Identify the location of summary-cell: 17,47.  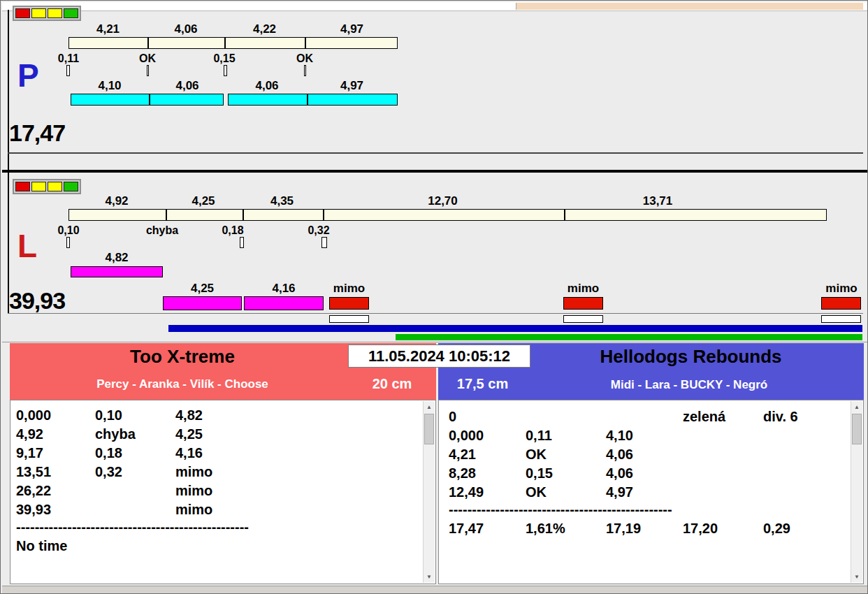
(466, 528).